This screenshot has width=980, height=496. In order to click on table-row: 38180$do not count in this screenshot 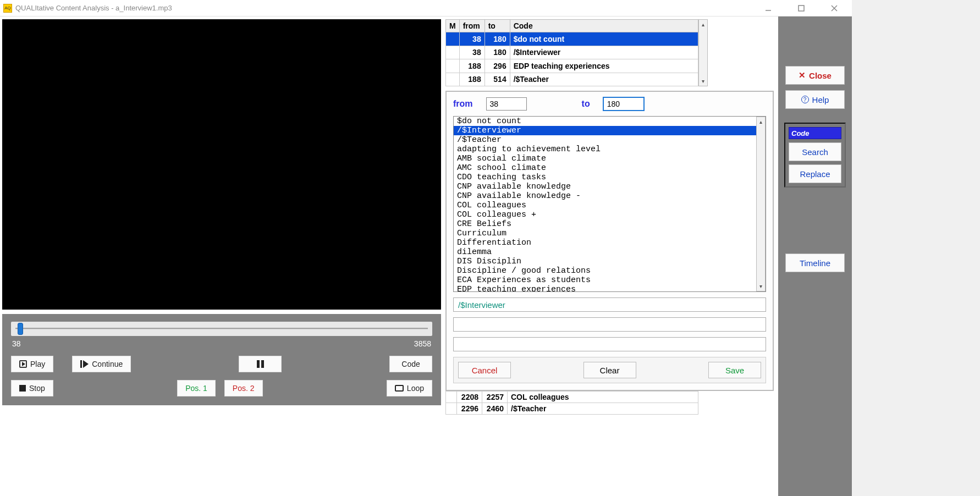, I will do `click(572, 40)`.